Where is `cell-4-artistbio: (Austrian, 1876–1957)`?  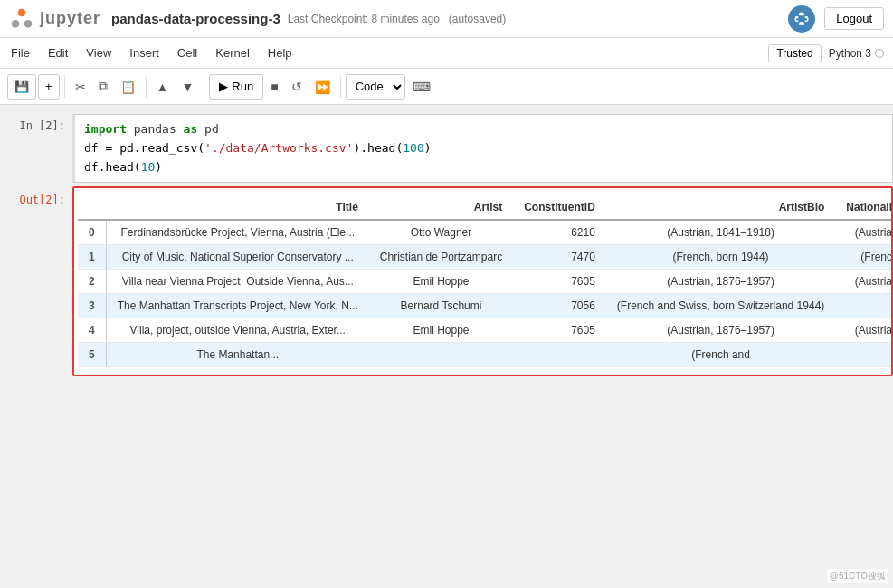
cell-4-artistbio: (Austrian, 1876–1957) is located at coordinates (720, 331).